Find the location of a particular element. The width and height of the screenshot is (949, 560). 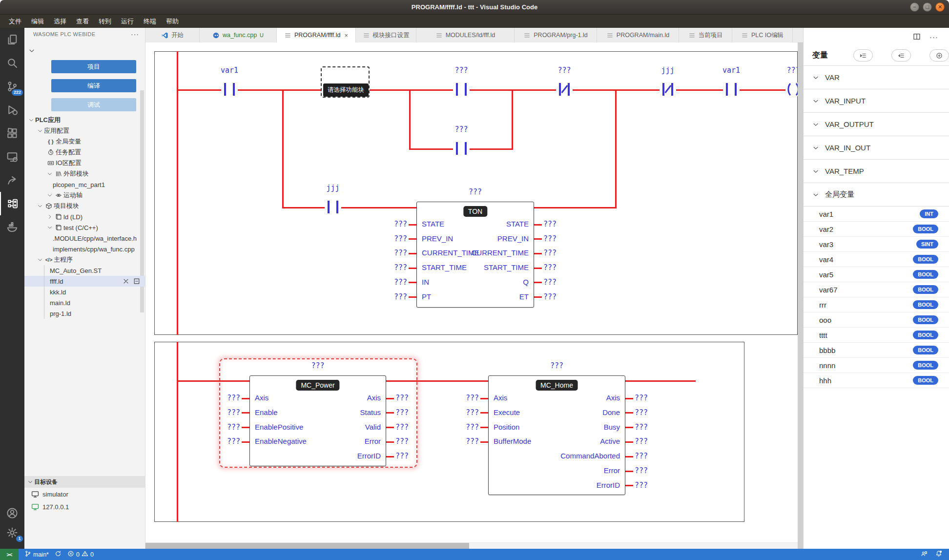

contact-jjj-no-contact is located at coordinates (333, 207).